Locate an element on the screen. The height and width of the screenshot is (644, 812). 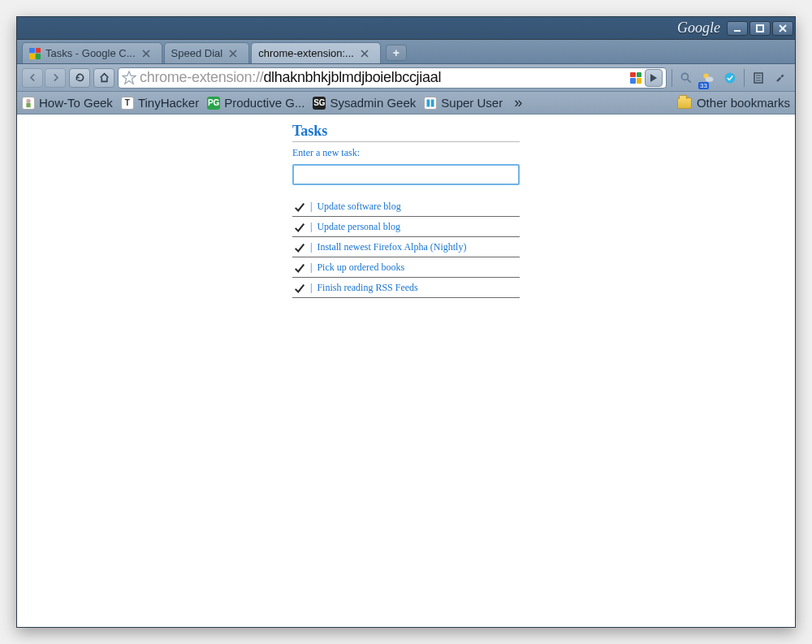
bookmark-label: TinyHacker is located at coordinates (169, 102).